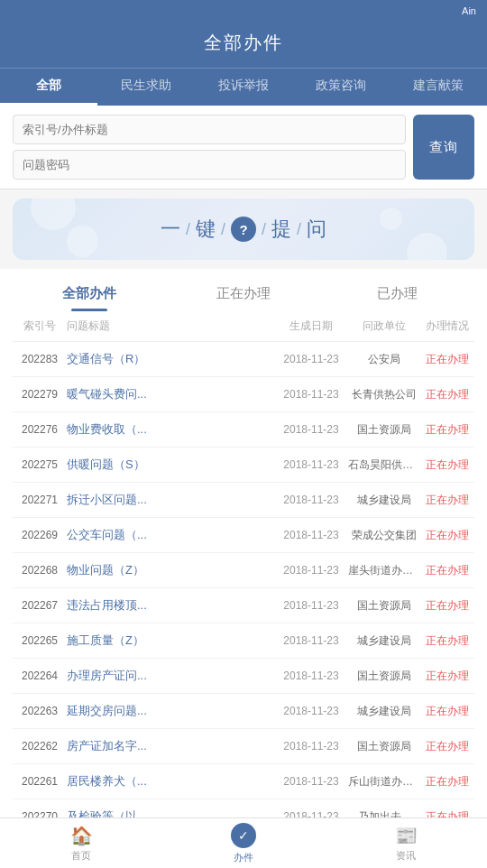 Image resolution: width=487 pixels, height=868 pixels. Describe the element at coordinates (244, 395) in the screenshot. I see `table-row: 202279 暖气碰头费问... 2018-11-23 长青供热公司 正在办理` at that location.